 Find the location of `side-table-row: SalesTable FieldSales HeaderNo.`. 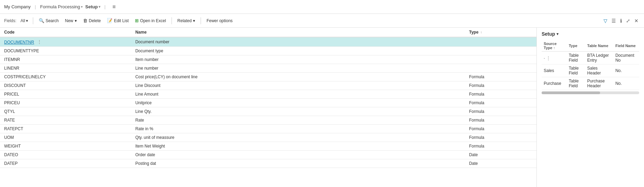

side-table-row: SalesTable FieldSales HeaderNo. is located at coordinates (590, 71).